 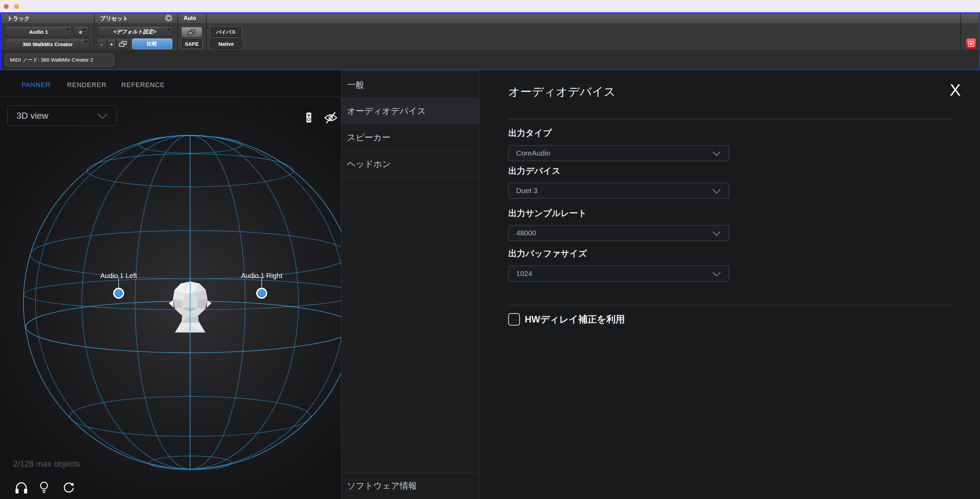 What do you see at coordinates (262, 276) in the screenshot?
I see `object-label: Audio 1 Right` at bounding box center [262, 276].